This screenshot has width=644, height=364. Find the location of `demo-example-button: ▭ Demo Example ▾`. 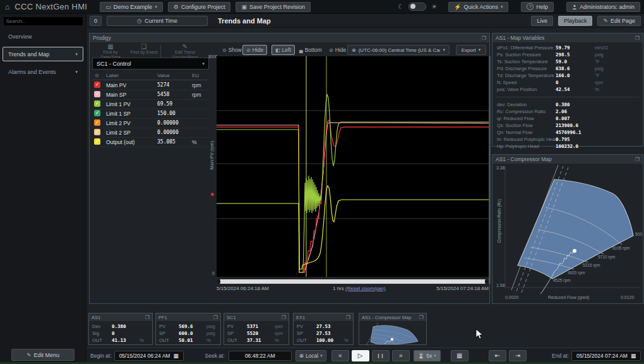

demo-example-button: ▭ Demo Example ▾ is located at coordinates (131, 7).